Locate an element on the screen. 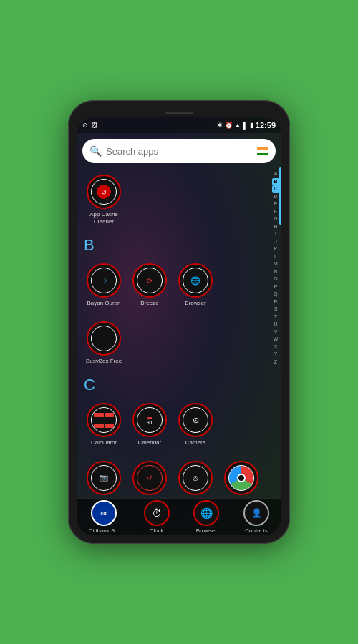  image-icon: 🖼 is located at coordinates (95, 125).